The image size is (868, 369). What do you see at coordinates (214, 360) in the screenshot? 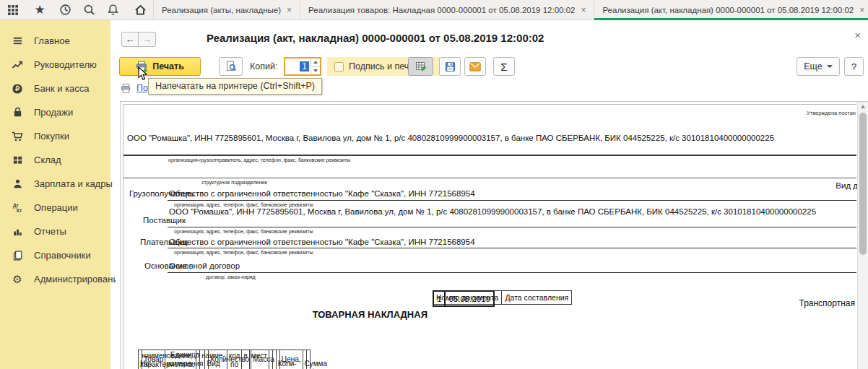
I see `col-unit-name: наиме-` at bounding box center [214, 360].